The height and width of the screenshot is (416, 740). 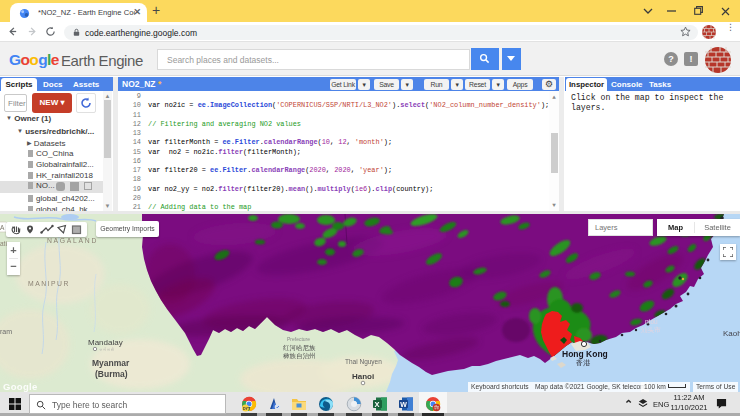 What do you see at coordinates (364, 362) in the screenshot?
I see `svg-text: Thai Nguyen` at bounding box center [364, 362].